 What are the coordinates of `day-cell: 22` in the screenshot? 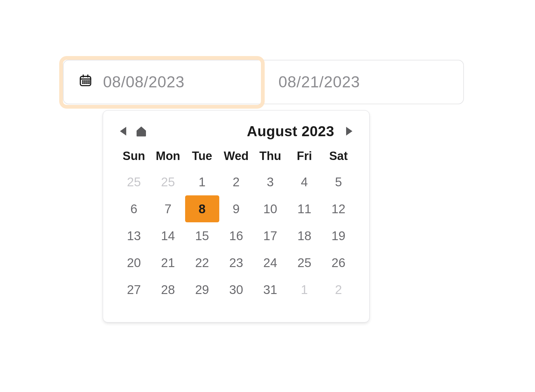 It's located at (202, 263).